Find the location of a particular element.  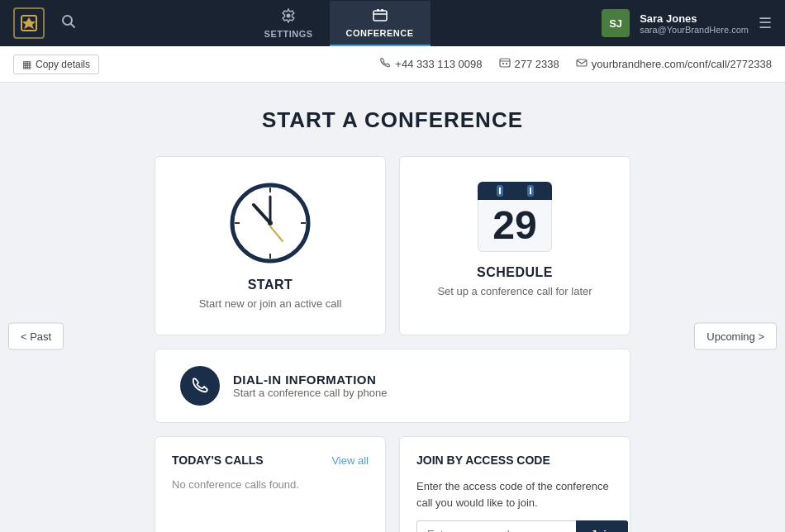

nav-conference: CONFERENCE is located at coordinates (380, 23).